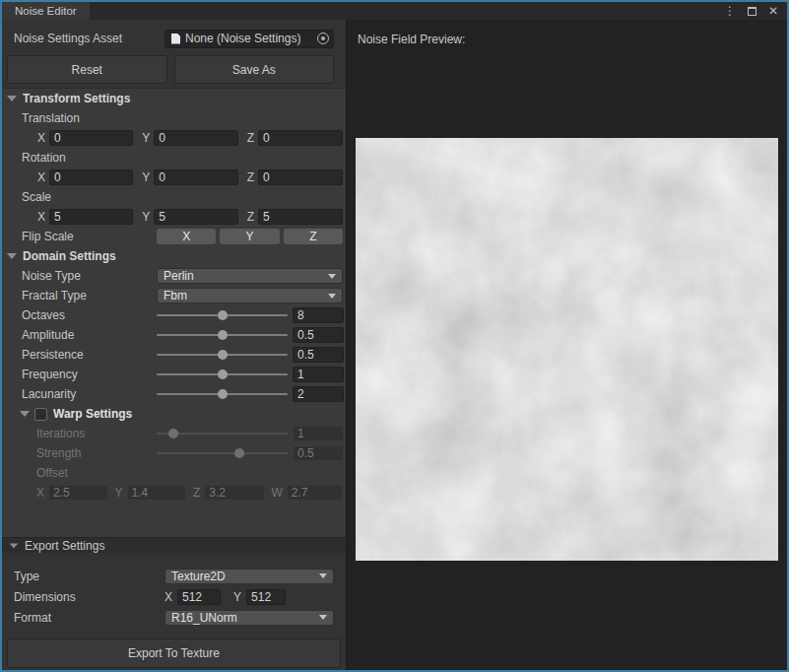 Image resolution: width=789 pixels, height=672 pixels. What do you see at coordinates (195, 177) in the screenshot?
I see `rotation-y-field` at bounding box center [195, 177].